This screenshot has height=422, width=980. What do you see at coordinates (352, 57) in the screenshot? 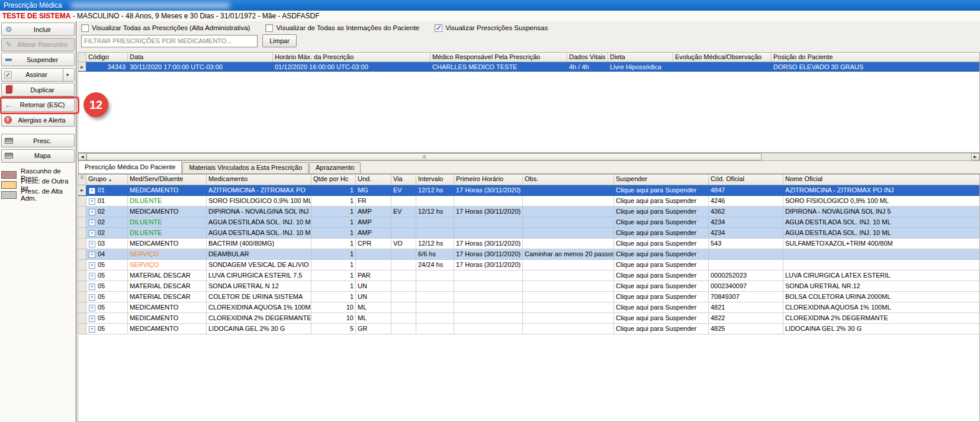
I see `column-header-horario: Horário Máx. da Prescrição` at bounding box center [352, 57].